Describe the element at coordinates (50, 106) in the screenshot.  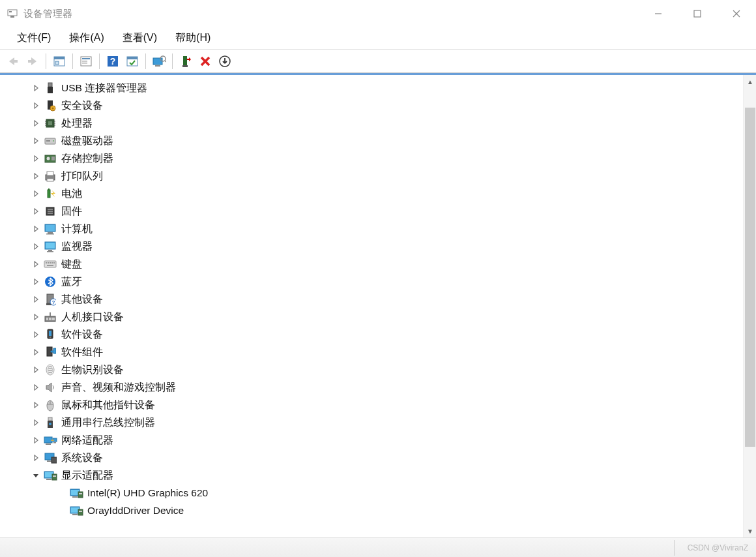
I see `security-device-icon` at that location.